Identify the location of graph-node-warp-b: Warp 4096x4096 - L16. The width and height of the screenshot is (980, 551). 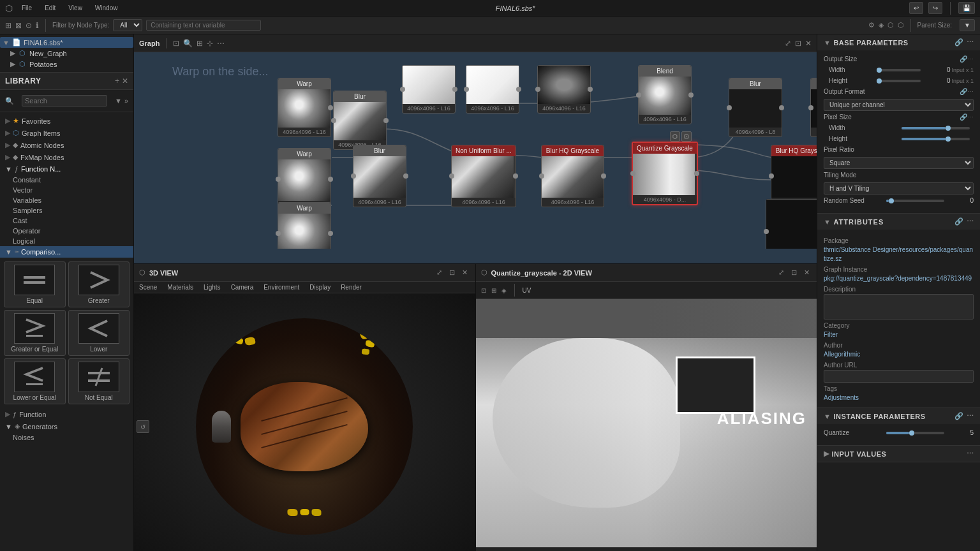
(304, 226).